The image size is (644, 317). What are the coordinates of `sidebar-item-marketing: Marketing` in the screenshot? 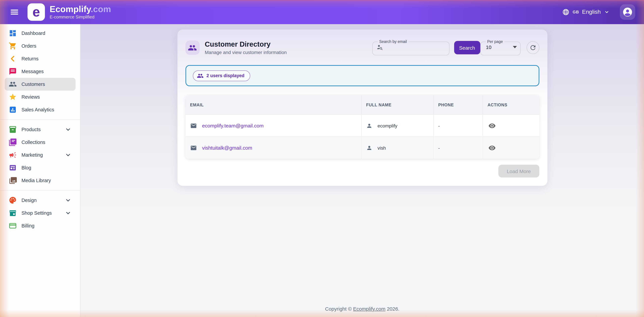 It's located at (40, 155).